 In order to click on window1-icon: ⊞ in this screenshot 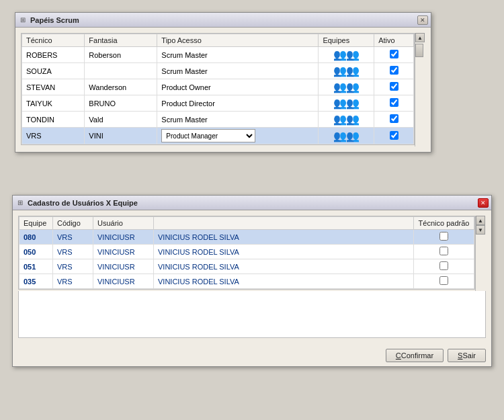, I will do `click(23, 20)`.